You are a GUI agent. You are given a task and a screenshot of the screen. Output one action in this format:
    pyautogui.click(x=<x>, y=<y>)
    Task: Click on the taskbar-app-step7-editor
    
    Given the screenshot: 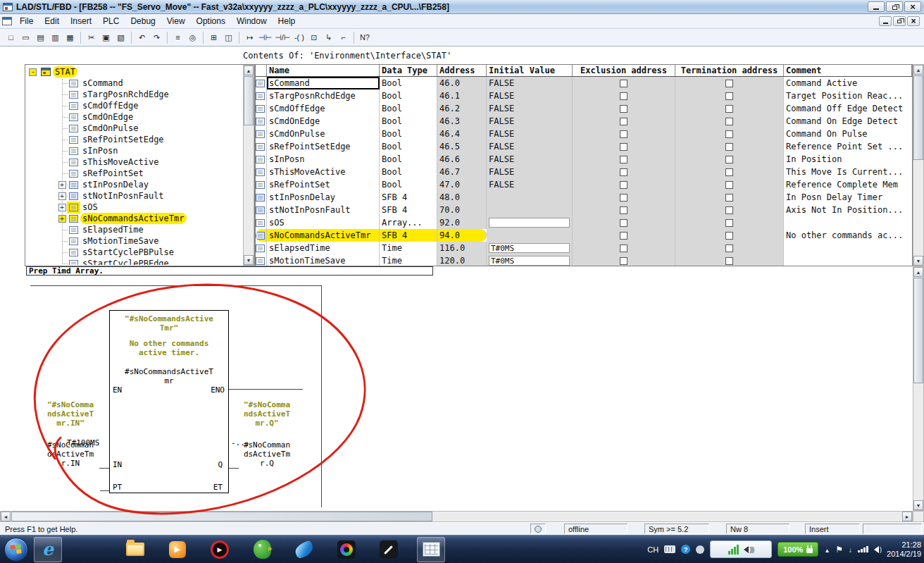 What is the action you would take?
    pyautogui.click(x=431, y=550)
    